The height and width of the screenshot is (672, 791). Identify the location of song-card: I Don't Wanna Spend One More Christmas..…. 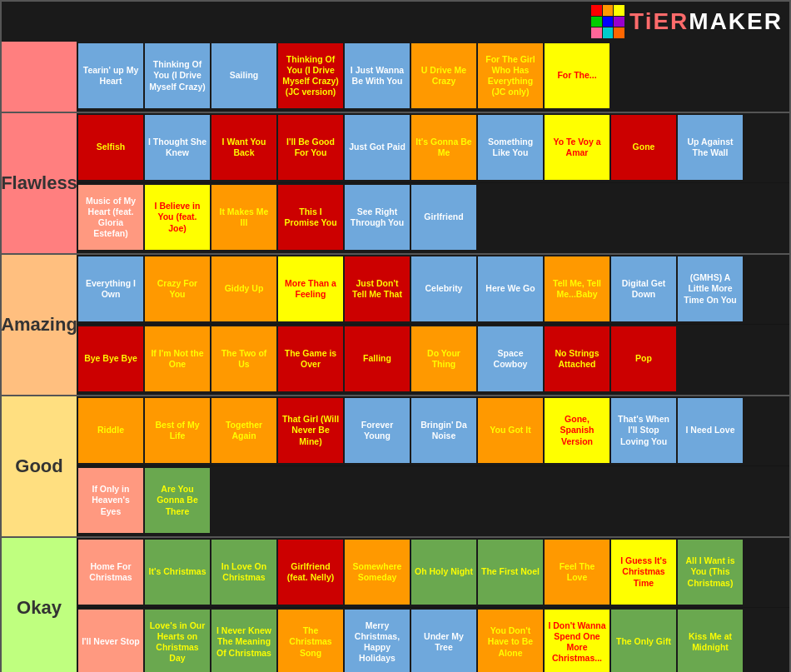
(577, 641).